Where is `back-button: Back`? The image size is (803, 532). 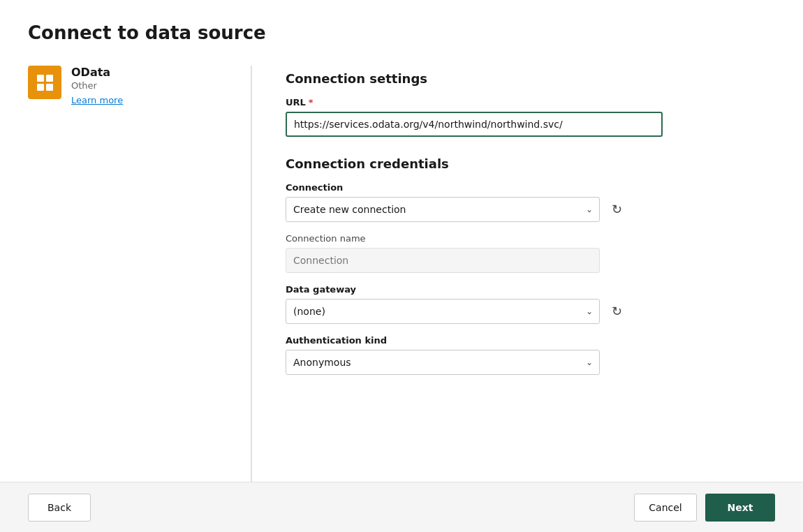 back-button: Back is located at coordinates (59, 508).